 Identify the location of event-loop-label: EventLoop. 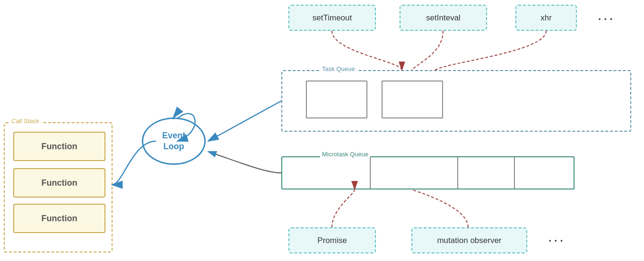
(174, 141).